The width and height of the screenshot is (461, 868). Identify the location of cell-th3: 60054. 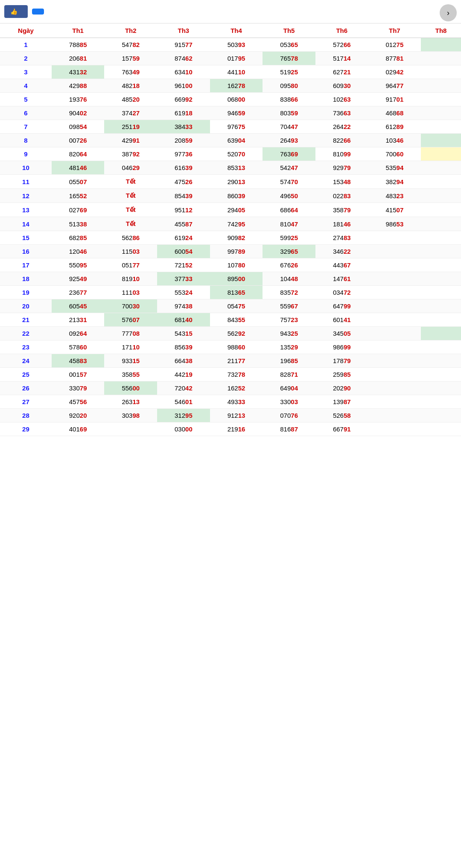
(184, 252).